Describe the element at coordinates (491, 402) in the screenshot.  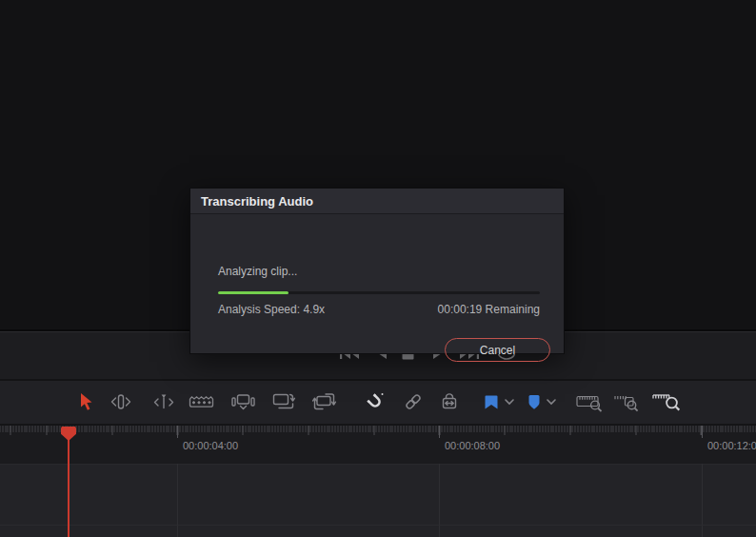
I see `flag-button` at that location.